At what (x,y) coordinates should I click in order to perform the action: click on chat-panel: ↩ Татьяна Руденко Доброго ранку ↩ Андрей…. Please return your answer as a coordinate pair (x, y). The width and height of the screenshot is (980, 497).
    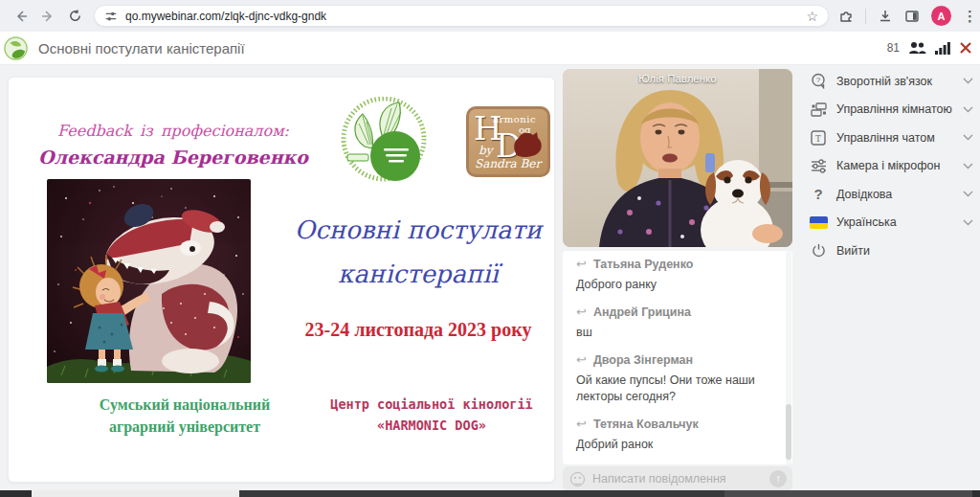
    Looking at the image, I should click on (678, 358).